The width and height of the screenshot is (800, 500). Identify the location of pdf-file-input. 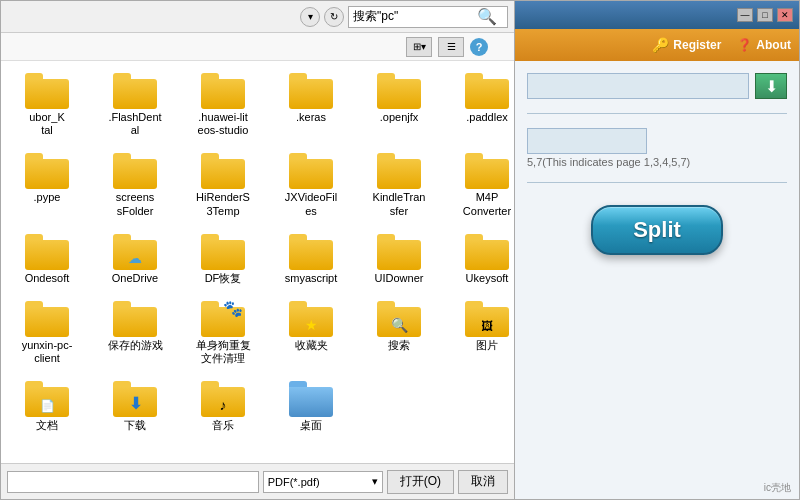
(638, 86).